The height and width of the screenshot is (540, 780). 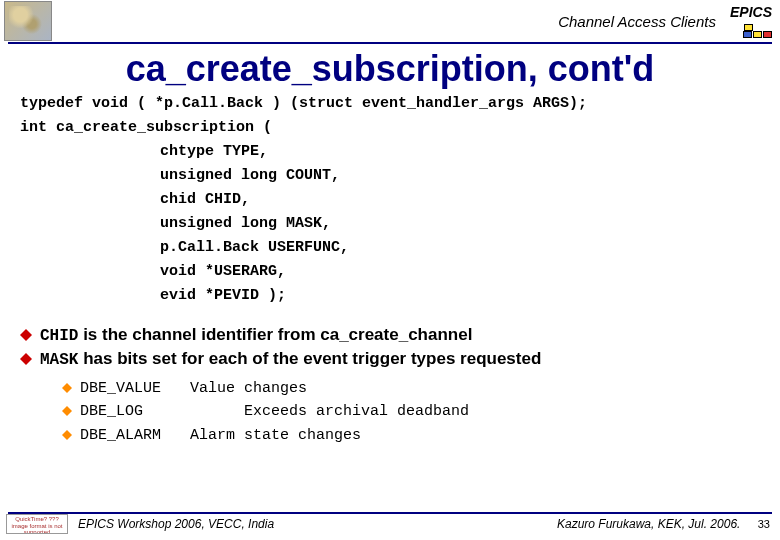 What do you see at coordinates (751, 34) in the screenshot?
I see `epics-squares-row2` at bounding box center [751, 34].